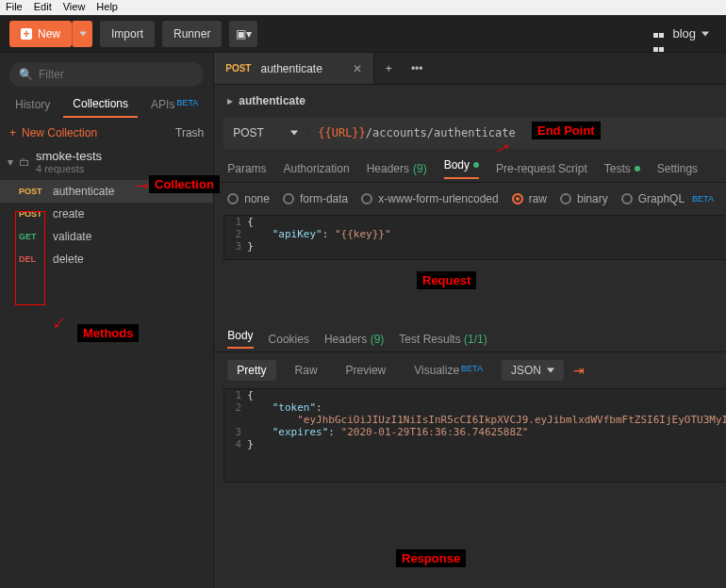 The image size is (726, 588). What do you see at coordinates (306, 370) in the screenshot?
I see `view-raw: Raw` at bounding box center [306, 370].